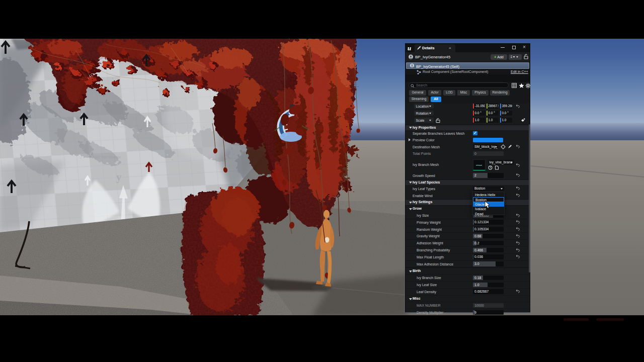  Describe the element at coordinates (119, 177) in the screenshot. I see `svg-text: y` at that location.